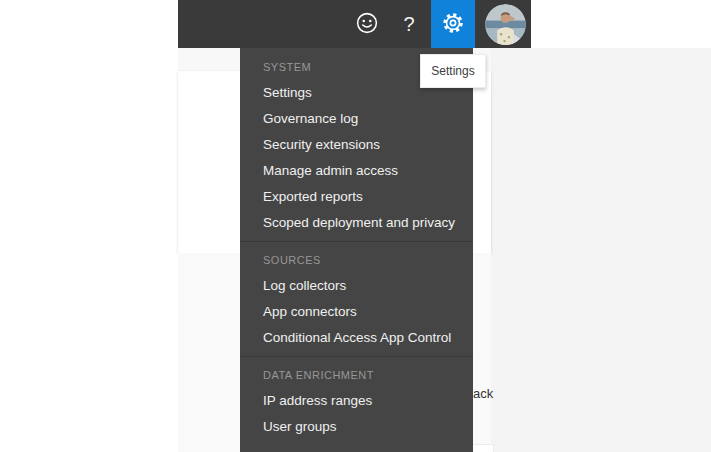  What do you see at coordinates (356, 119) in the screenshot?
I see `menu-item-governance-log: Governance log` at bounding box center [356, 119].